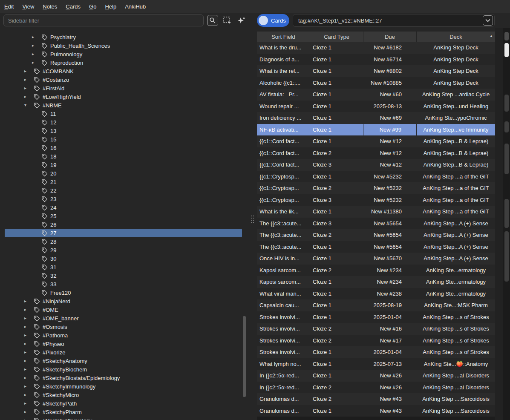  Describe the element at coordinates (124, 139) in the screenshot. I see `sidebar-item-15: 15` at that location.